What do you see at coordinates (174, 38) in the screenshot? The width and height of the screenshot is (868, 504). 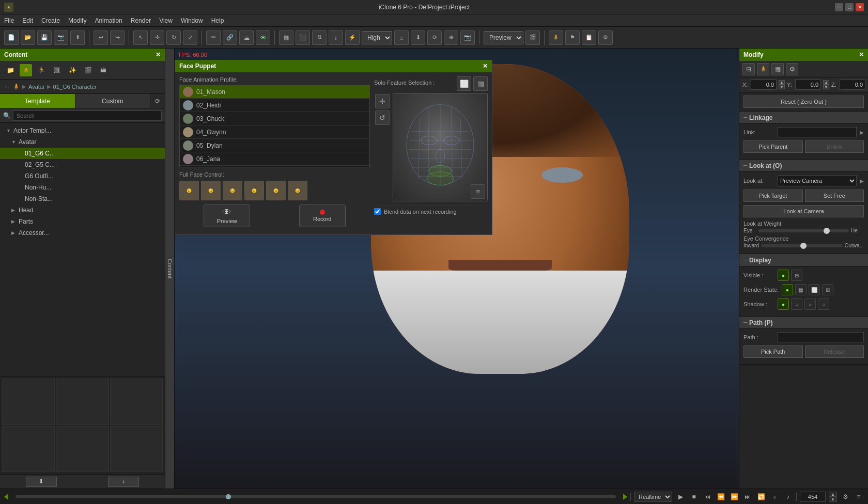 I see `tb-rotate-icon: ↻` at bounding box center [174, 38].